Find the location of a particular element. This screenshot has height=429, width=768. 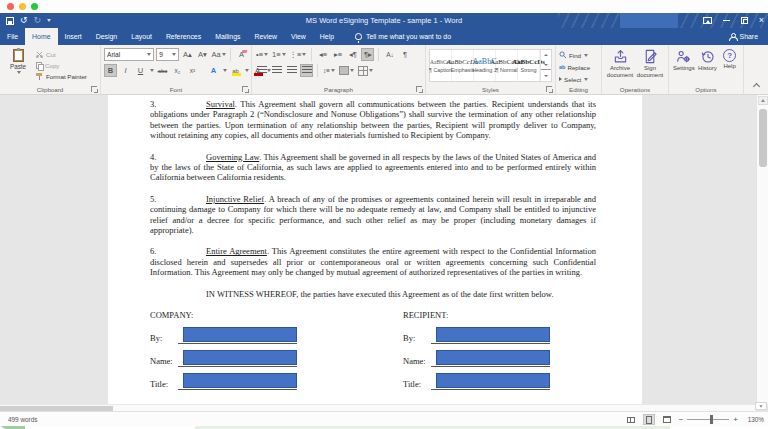

bullets-button: •≡ is located at coordinates (262, 54).